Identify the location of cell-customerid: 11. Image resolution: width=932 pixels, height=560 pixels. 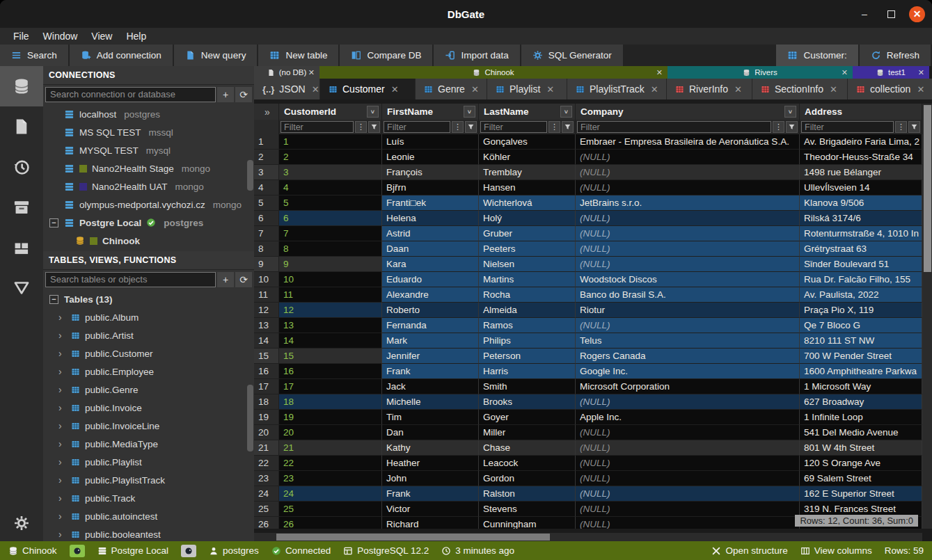
(331, 295).